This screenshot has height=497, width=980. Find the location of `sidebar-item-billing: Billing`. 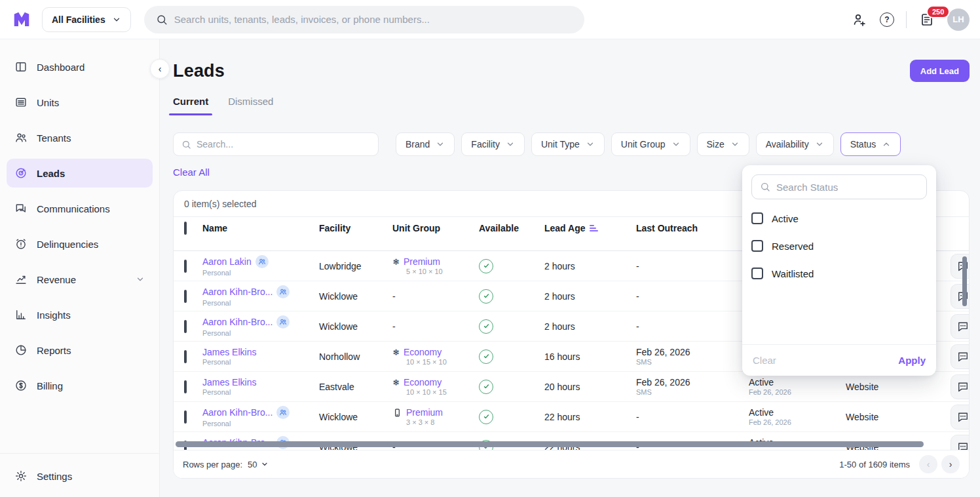

sidebar-item-billing: Billing is located at coordinates (80, 386).